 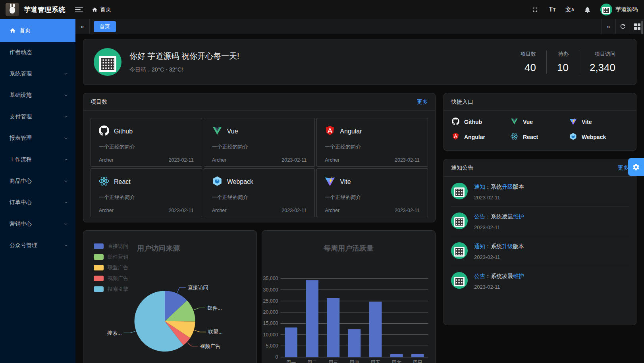 I want to click on tabs-scroll-left-button: «, so click(x=83, y=26).